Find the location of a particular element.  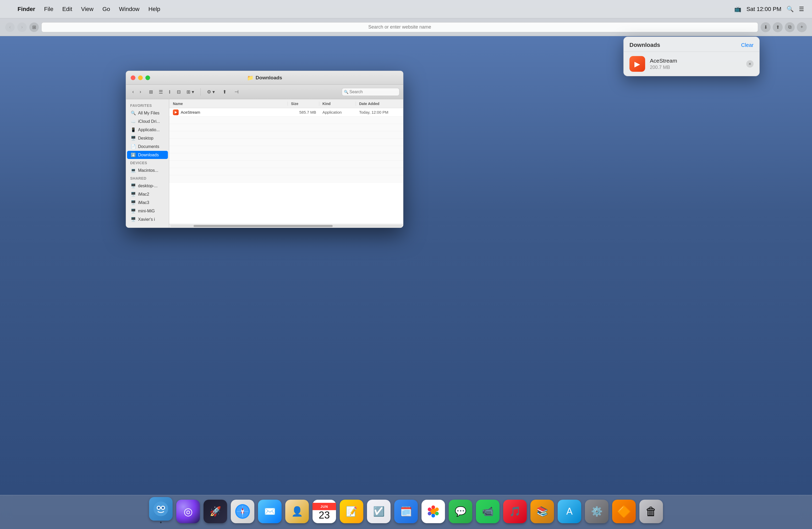

dock-item-cal2: 🗓️ is located at coordinates (406, 512).